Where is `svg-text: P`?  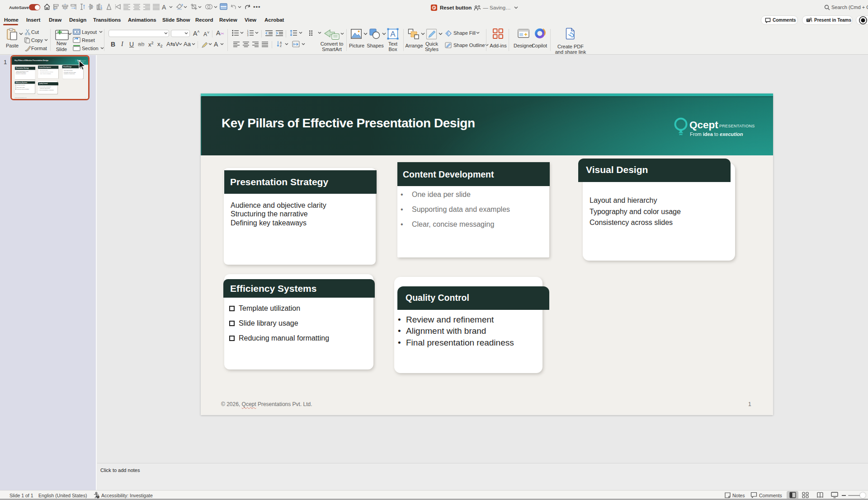 svg-text: P is located at coordinates (434, 8).